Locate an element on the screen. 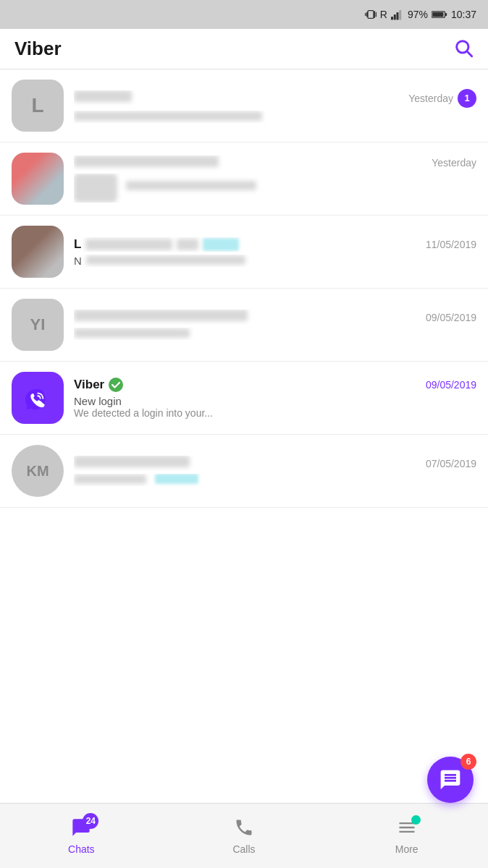 This screenshot has height=868, width=488. chat-item-3: L 11/05/2019 N is located at coordinates (244, 252).